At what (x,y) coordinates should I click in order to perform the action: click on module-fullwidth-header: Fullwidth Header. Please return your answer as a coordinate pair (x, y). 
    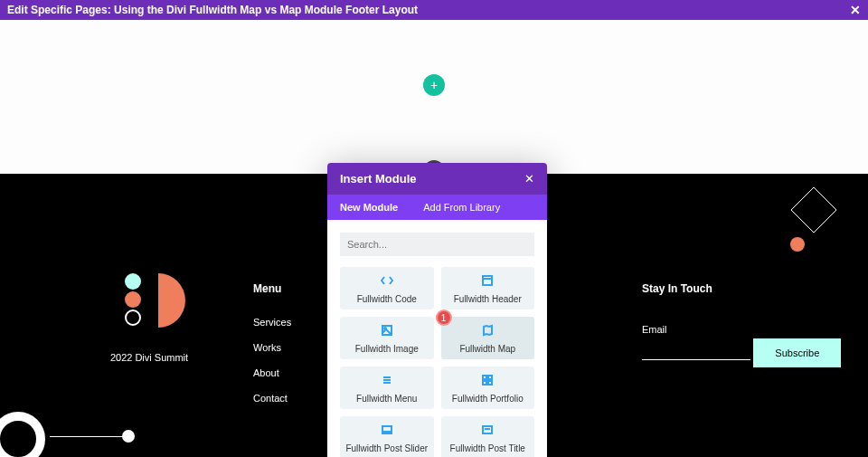
    Looking at the image, I should click on (488, 288).